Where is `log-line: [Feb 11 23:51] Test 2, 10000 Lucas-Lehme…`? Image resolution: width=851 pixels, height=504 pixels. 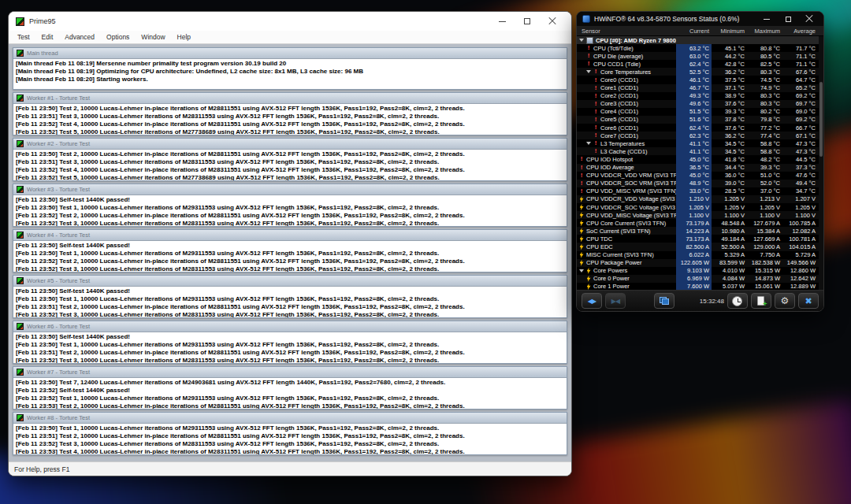 log-line: [Feb 11 23:51] Test 2, 10000 Lucas-Lehme… is located at coordinates (290, 307).